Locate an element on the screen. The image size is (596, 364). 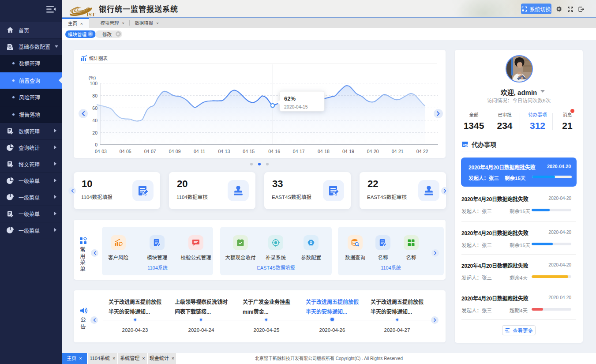
svg-text: 100 is located at coordinates (94, 83).